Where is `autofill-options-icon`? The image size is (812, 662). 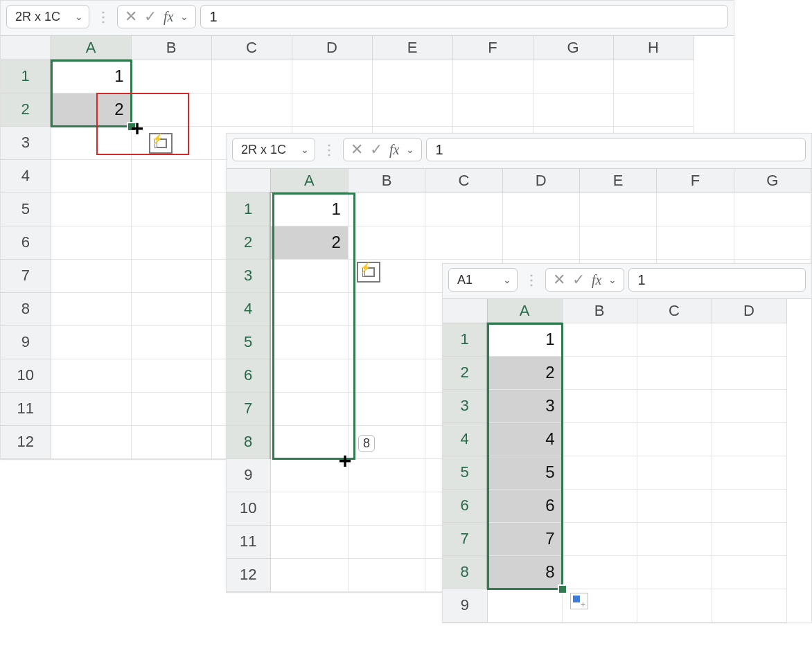
autofill-options-icon is located at coordinates (579, 601).